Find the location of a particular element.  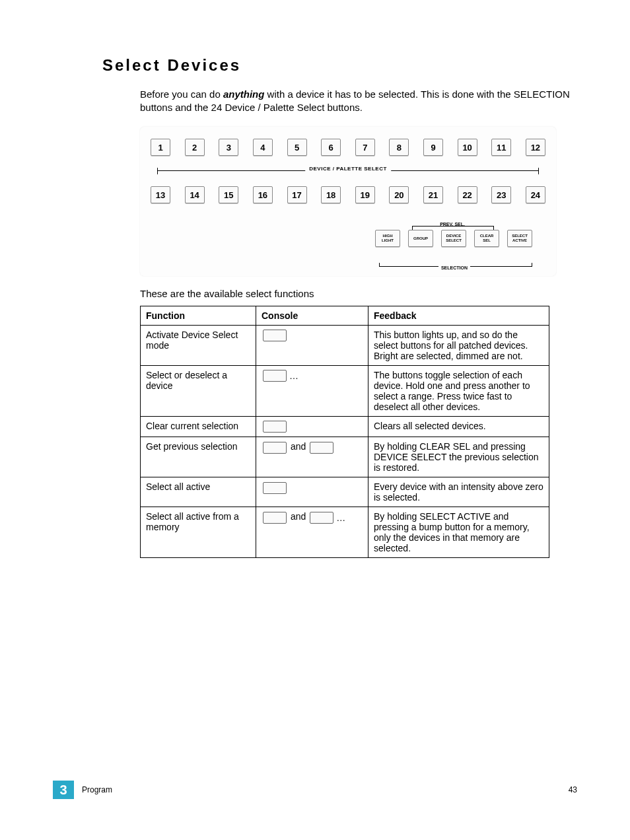

subtext: These are the available select functions is located at coordinates (359, 293).